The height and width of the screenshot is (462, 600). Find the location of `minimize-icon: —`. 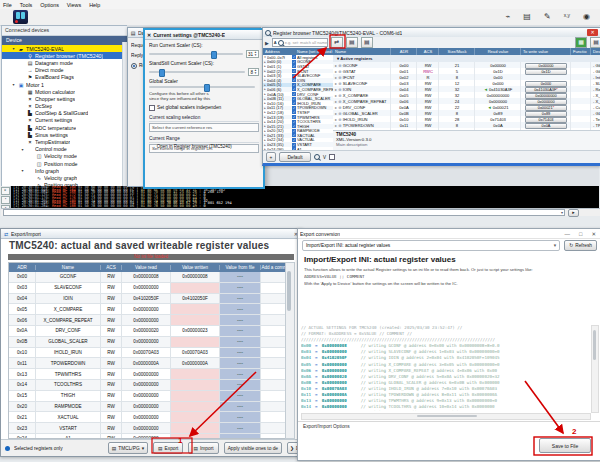

minimize-icon: — is located at coordinates (568, 234).